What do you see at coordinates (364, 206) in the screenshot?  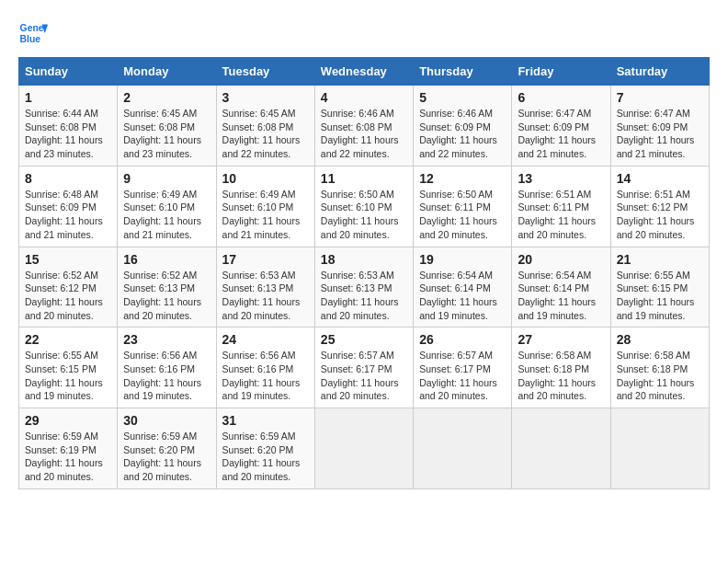 I see `calendar-week-row: 8Sunrise: 6:48 AM Sunset: 6:09 PM Daylig…` at bounding box center [364, 206].